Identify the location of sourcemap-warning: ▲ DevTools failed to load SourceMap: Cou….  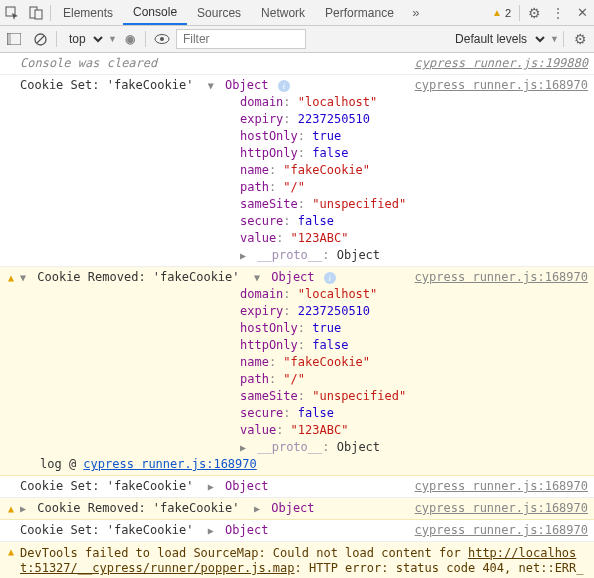
(297, 560).